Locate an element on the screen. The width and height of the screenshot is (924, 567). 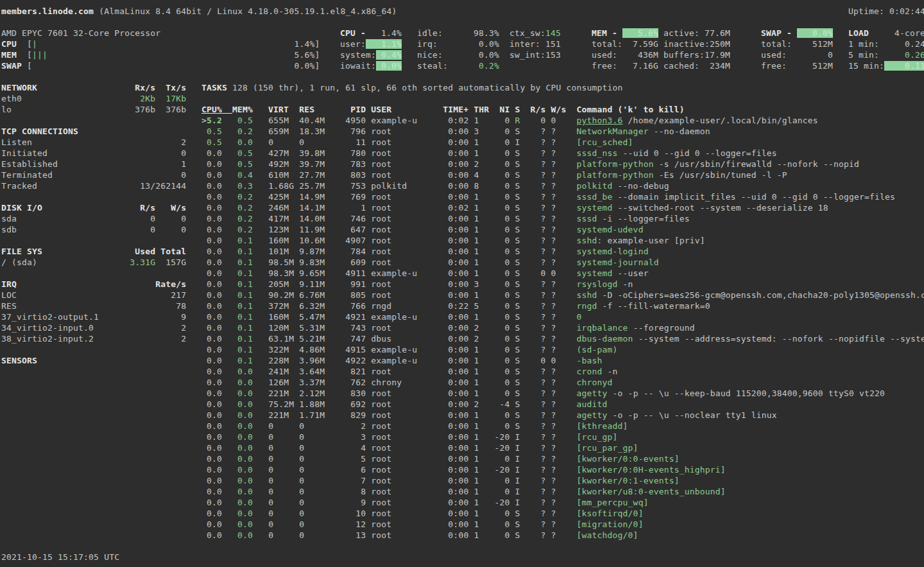
proc-args: --system --address=systemd: --nofork --n… is located at coordinates (779, 339).